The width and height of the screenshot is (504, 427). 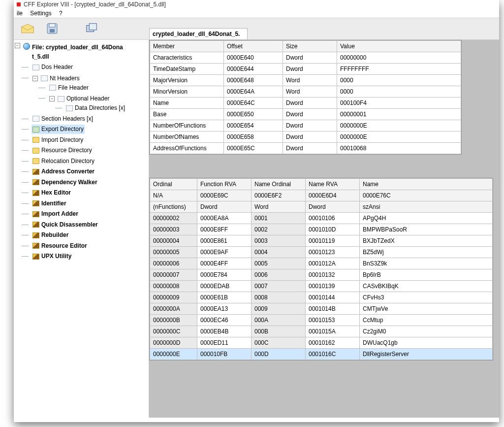 I want to click on table-row: 0000000D0000ED11000C00010162DWUacQ1gb, so click(x=321, y=343).